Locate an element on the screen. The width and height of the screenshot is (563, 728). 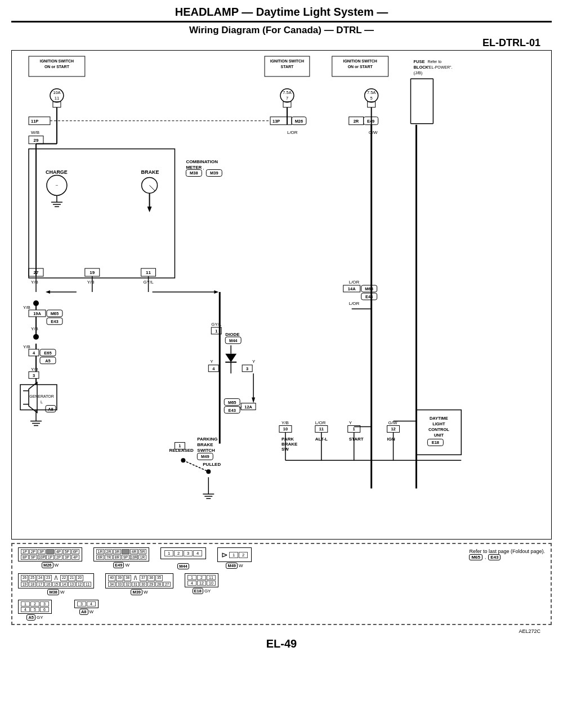
svg-text: PARKING is located at coordinates (207, 439).